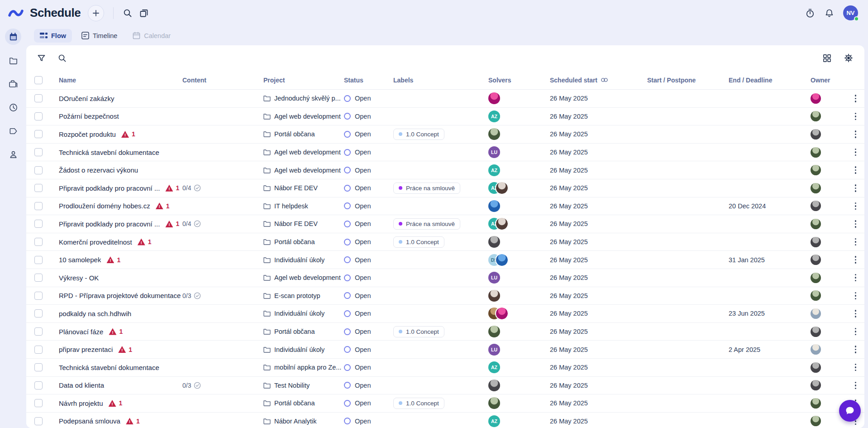 The image size is (868, 428). What do you see at coordinates (13, 60) in the screenshot?
I see `sidebar-item-projects-folder` at bounding box center [13, 60].